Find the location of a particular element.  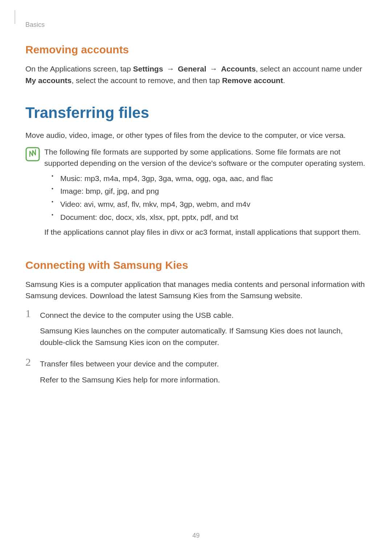

list-item-video: Video: avi, wmv, asf, flv, mkv, mp4, 3gp… is located at coordinates (209, 204).